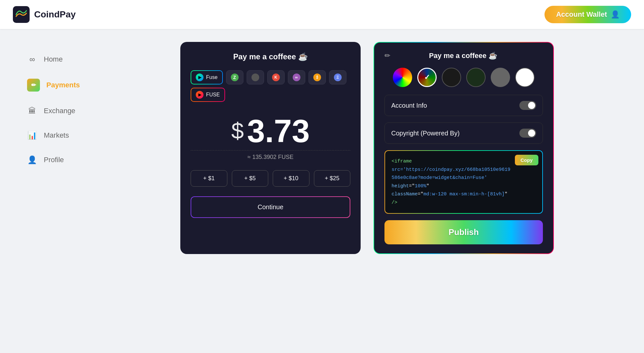  What do you see at coordinates (63, 85) in the screenshot?
I see `sidebar-label-payments: Payments` at bounding box center [63, 85].